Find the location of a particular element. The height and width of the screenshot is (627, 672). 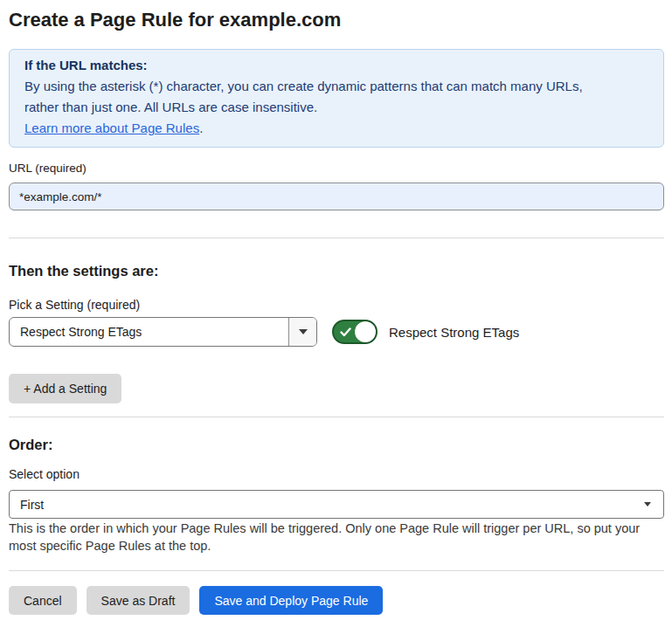

toggle-label: Respect Strong ETags is located at coordinates (454, 332).